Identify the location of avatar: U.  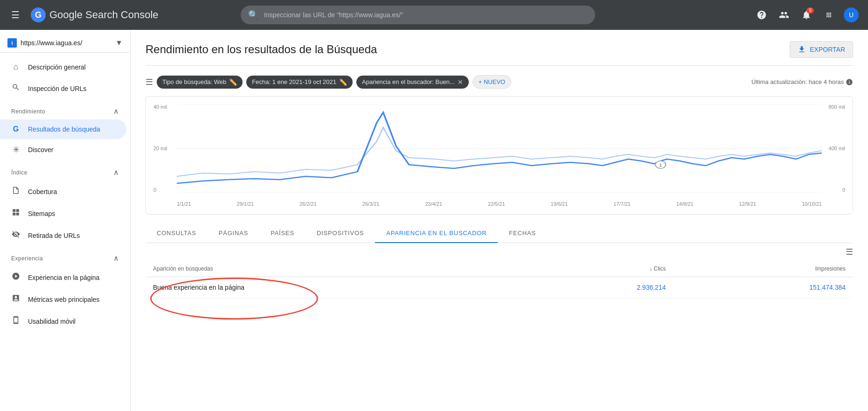
(851, 15).